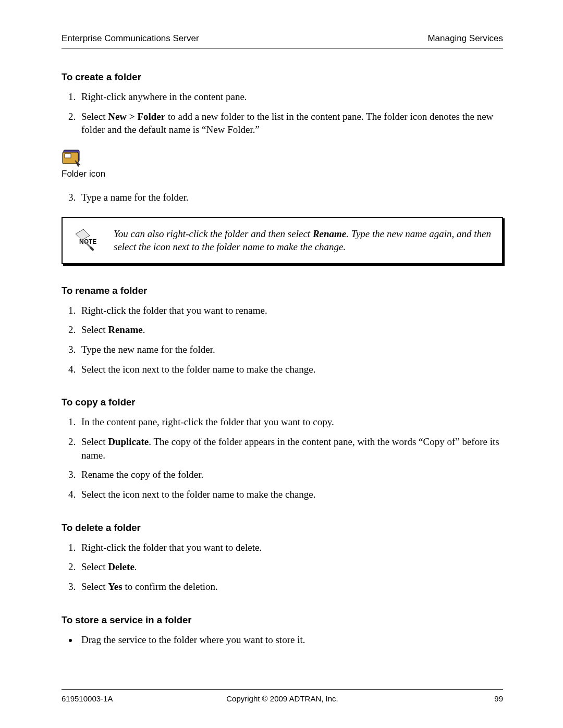  Describe the element at coordinates (291, 640) in the screenshot. I see `list-item: Drag the service to the folder where you…` at that location.